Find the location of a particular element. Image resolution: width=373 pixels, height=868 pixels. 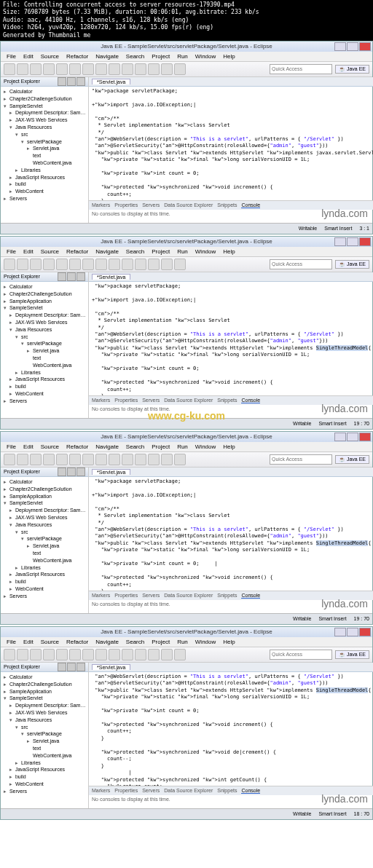

menu-file: File is located at coordinates (12, 447).